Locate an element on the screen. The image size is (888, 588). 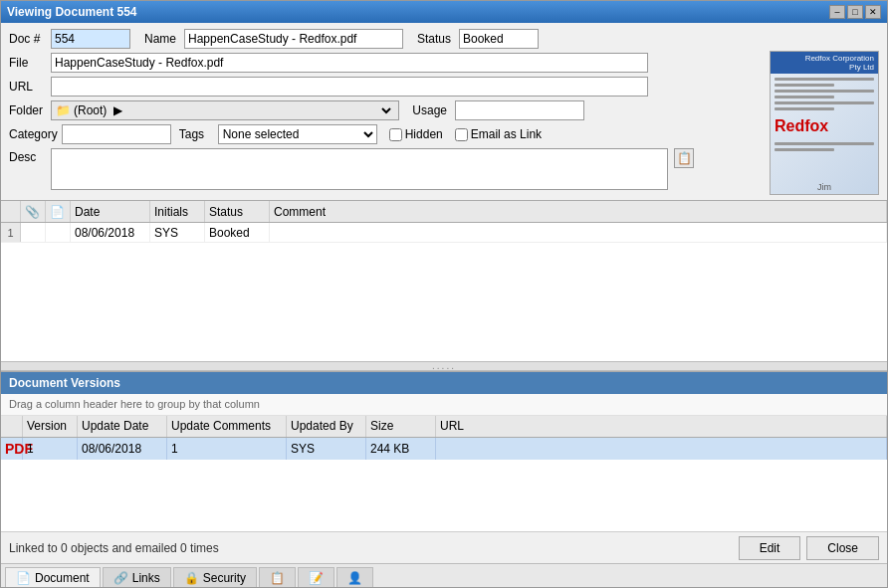
col-comment: Comment is located at coordinates (578, 211).